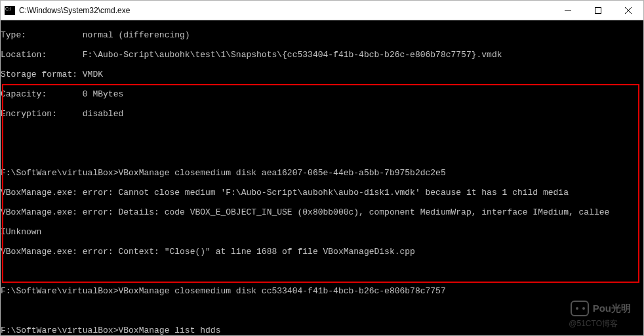 This screenshot has height=336, width=644. What do you see at coordinates (322, 75) in the screenshot?
I see `term-line: Storage format: VMDK` at bounding box center [322, 75].